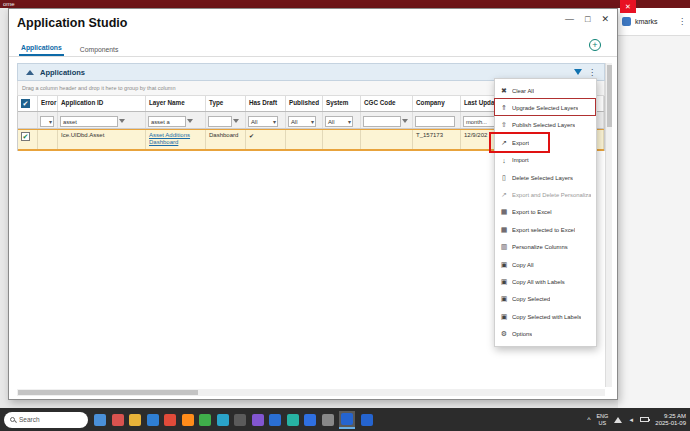 This screenshot has height=431, width=690. Describe the element at coordinates (504, 230) in the screenshot. I see `excel-icon: ▦` at that location.